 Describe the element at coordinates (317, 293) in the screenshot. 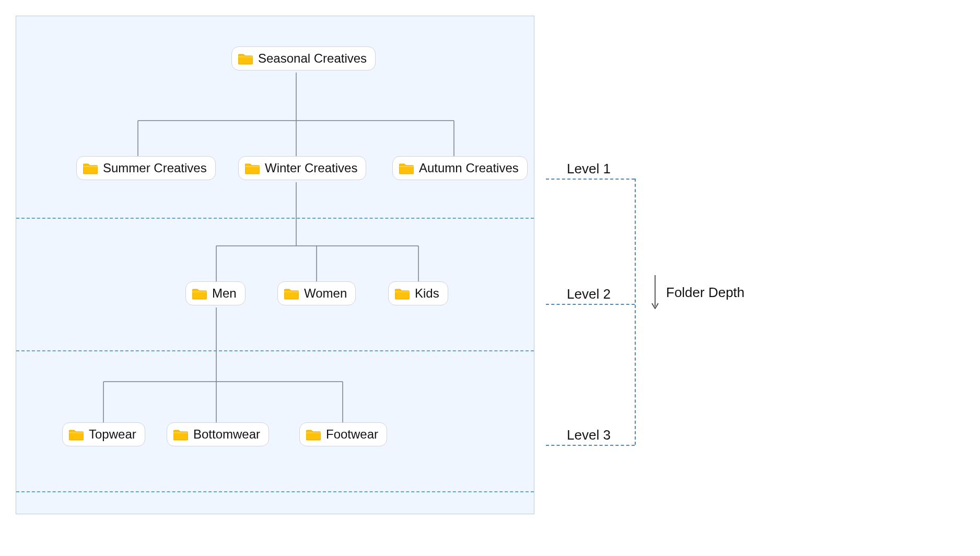

I see `node-women: Women` at that location.